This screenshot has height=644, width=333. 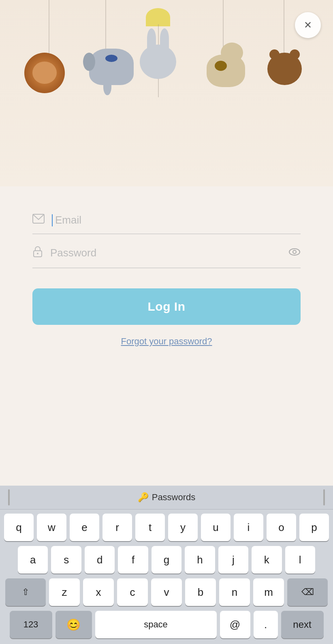 What do you see at coordinates (281, 527) in the screenshot?
I see `key-o: o` at bounding box center [281, 527].